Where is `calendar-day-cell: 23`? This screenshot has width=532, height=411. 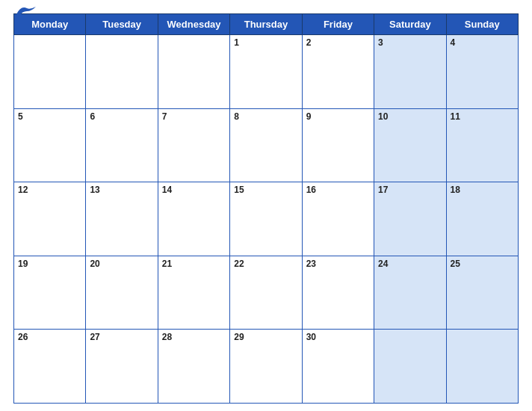
calendar-day-cell: 23 is located at coordinates (338, 293).